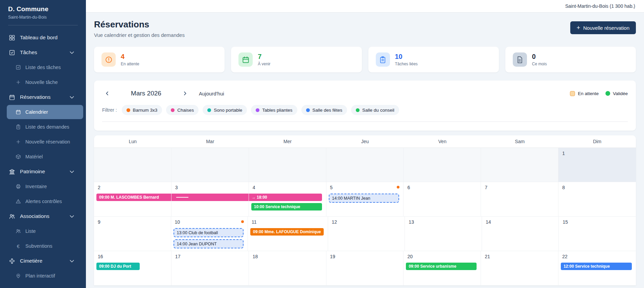 The height and width of the screenshot is (288, 644). I want to click on filter-pill-label: Salle du conseil, so click(378, 110).